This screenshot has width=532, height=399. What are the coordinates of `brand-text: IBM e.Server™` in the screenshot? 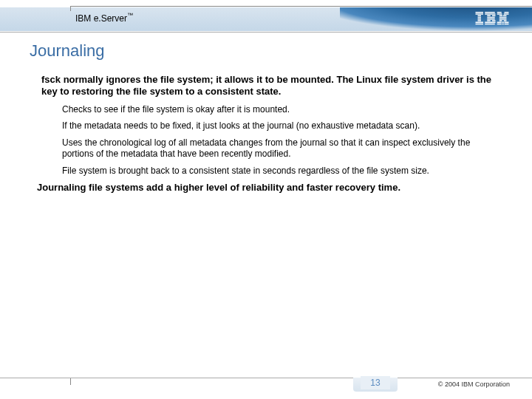 It's located at (104, 18).